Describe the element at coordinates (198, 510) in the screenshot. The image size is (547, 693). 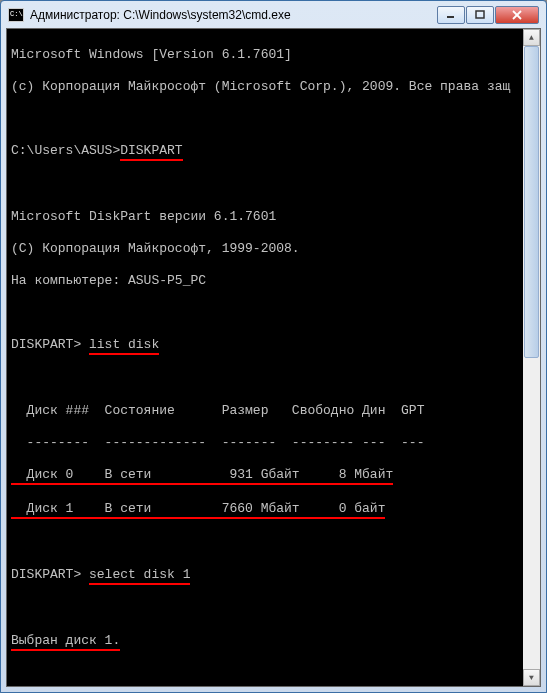
I see `disk-1-row: Диск 1 В сети 7660 Mбайт 0 байт` at that location.